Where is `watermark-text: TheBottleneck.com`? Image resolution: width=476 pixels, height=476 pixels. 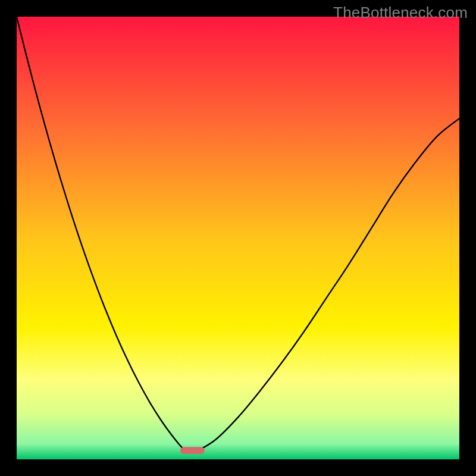
watermark-text: TheBottleneck.com is located at coordinates (400, 13).